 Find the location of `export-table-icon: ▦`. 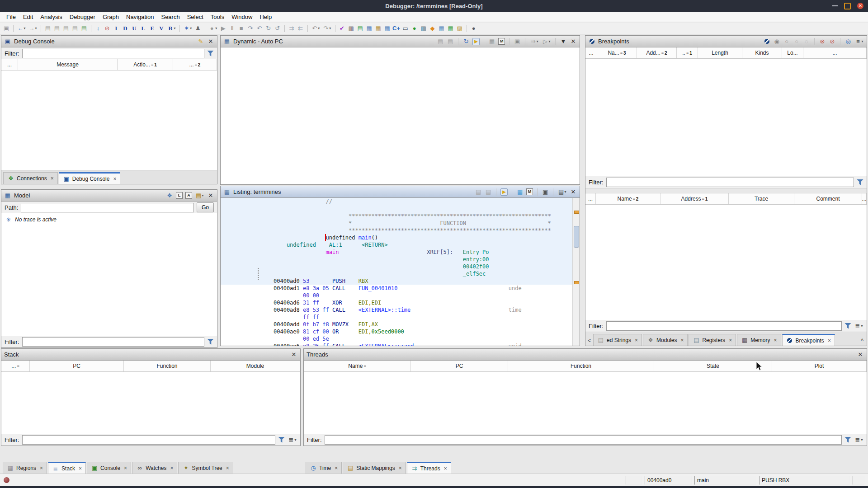

export-table-icon: ▦ is located at coordinates (451, 28).